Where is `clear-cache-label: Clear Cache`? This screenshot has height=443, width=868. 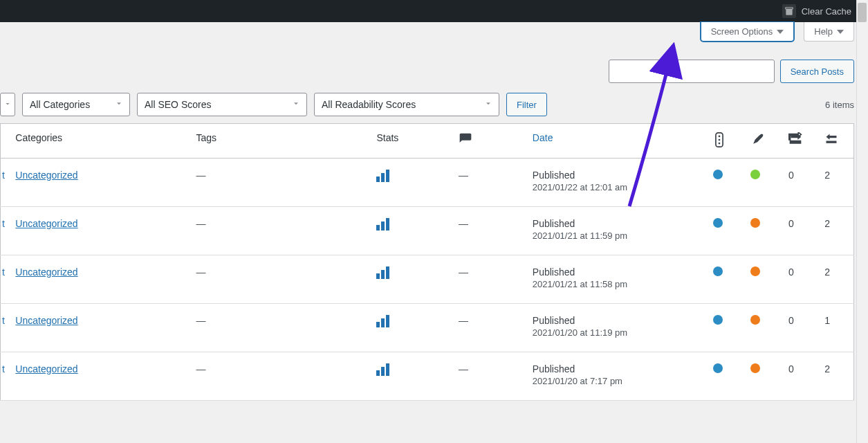 clear-cache-label: Clear Cache is located at coordinates (827, 11).